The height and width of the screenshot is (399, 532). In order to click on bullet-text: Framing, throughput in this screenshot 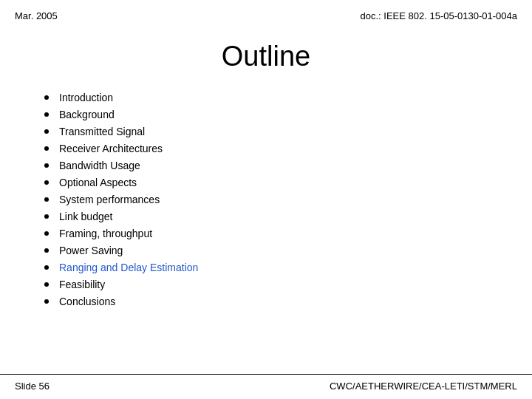, I will do `click(106, 233)`.